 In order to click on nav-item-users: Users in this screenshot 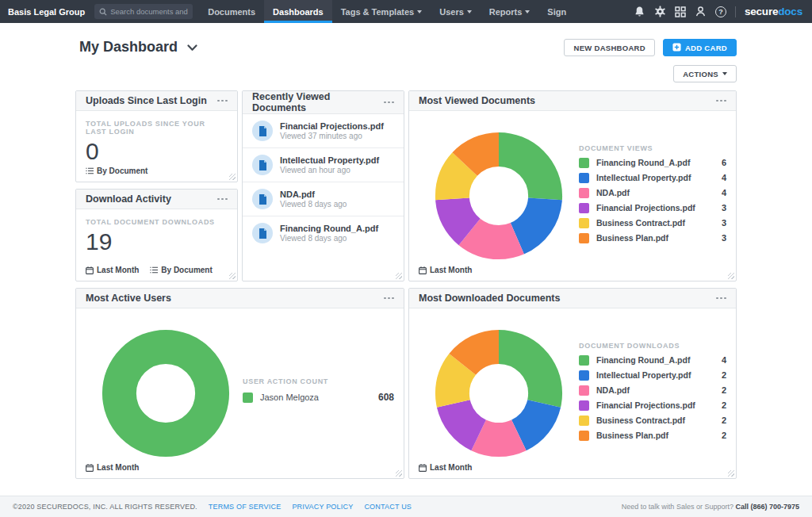, I will do `click(455, 11)`.